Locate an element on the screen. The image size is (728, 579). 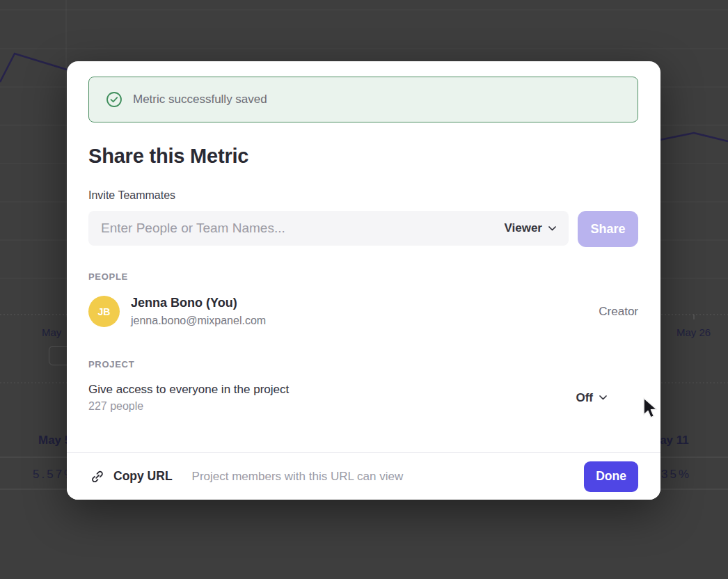
invite-row: Viewer Share is located at coordinates (363, 229).